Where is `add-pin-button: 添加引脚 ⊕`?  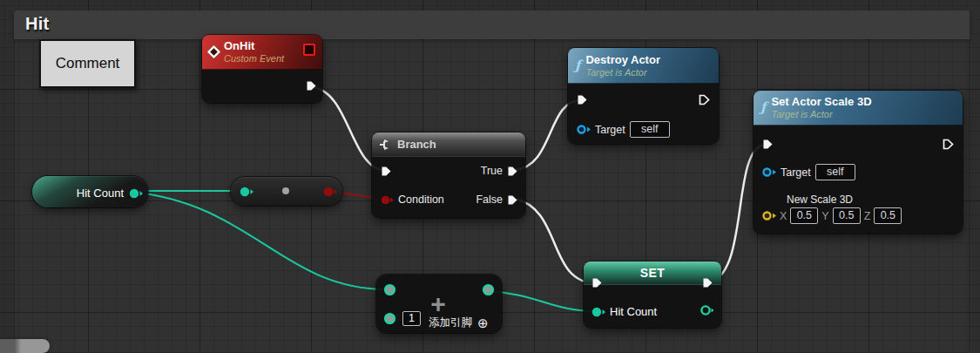
add-pin-button: 添加引脚 ⊕ is located at coordinates (458, 322).